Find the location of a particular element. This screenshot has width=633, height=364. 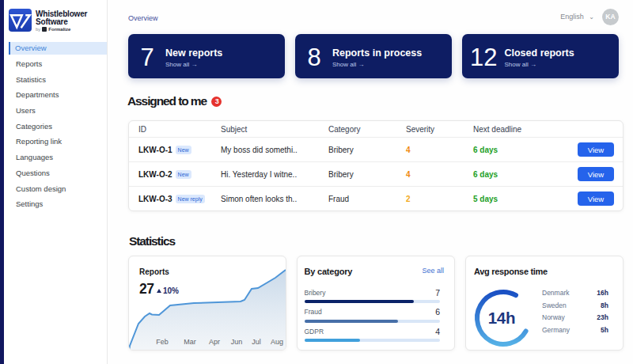

svg-text: Jun is located at coordinates (237, 342).